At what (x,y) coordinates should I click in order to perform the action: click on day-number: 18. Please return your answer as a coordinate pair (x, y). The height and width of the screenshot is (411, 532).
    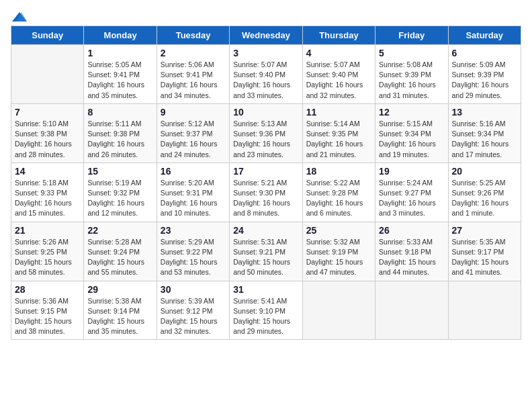
    Looking at the image, I should click on (339, 171).